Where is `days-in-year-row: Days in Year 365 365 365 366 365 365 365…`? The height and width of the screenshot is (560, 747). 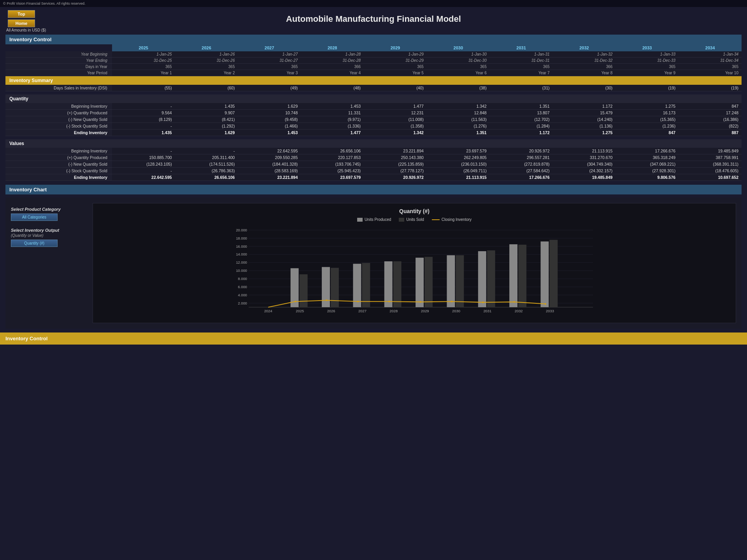
days-in-year-row: Days in Year 365 365 365 366 365 365 365… is located at coordinates (374, 67).